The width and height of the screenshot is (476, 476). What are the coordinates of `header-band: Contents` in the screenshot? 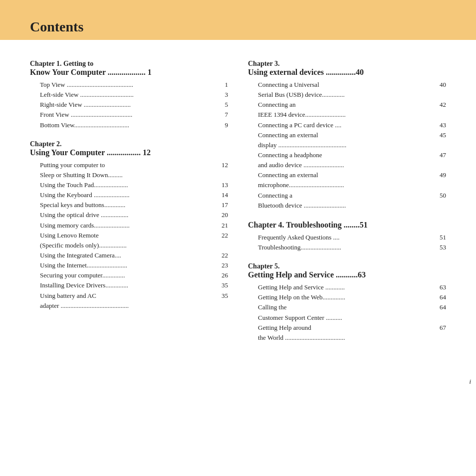 It's located at (238, 20).